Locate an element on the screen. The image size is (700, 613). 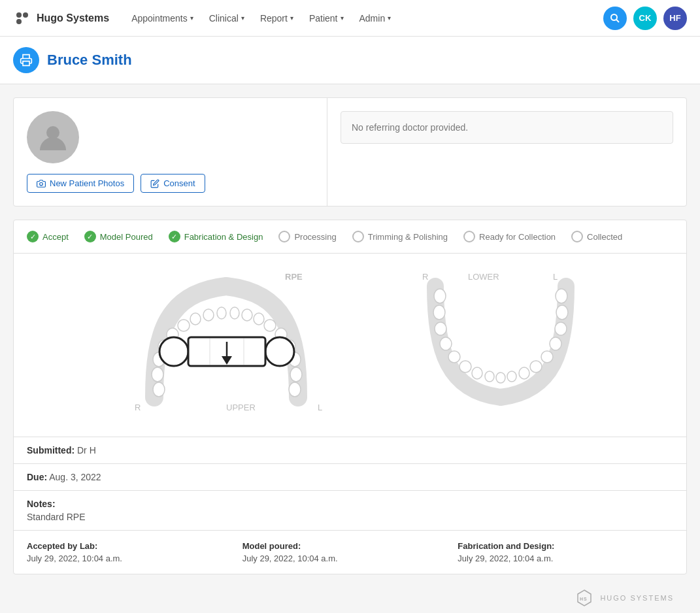
status-ready-label: Ready for Collection is located at coordinates (518, 237).